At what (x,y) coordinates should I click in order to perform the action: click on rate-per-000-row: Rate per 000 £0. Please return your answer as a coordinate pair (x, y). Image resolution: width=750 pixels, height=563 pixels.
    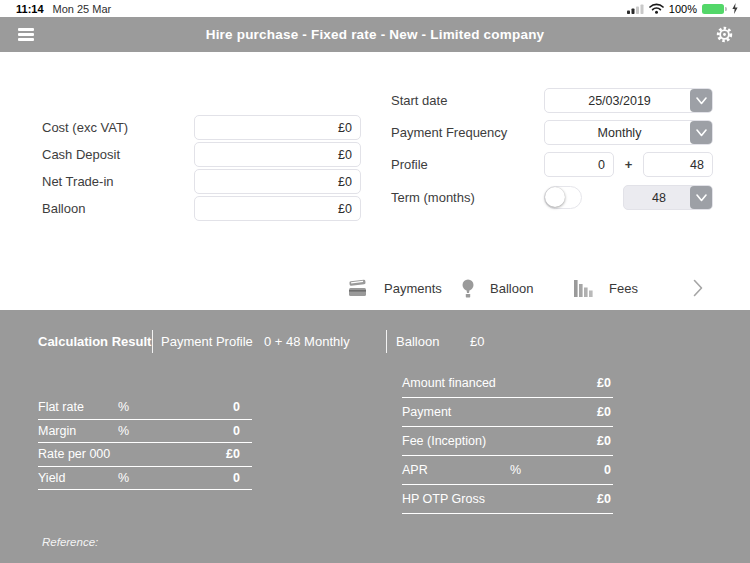
    Looking at the image, I should click on (145, 455).